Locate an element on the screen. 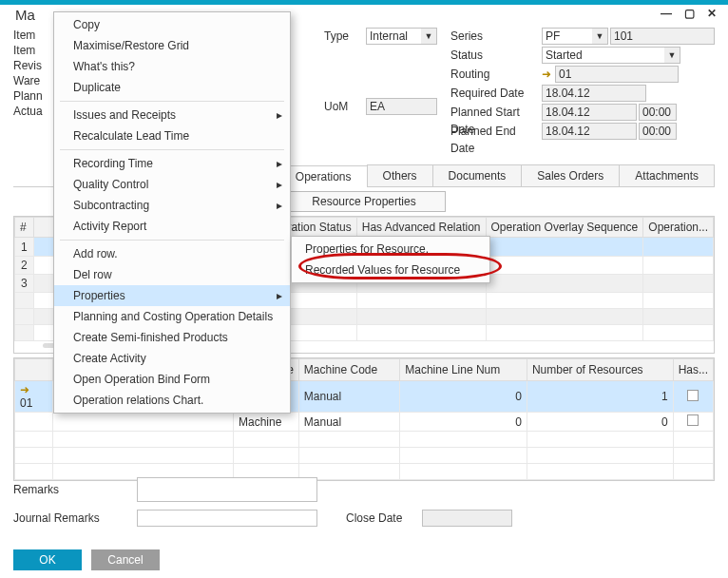 The height and width of the screenshot is (578, 728). planned-end-label: Planned End Date is located at coordinates (494, 131).